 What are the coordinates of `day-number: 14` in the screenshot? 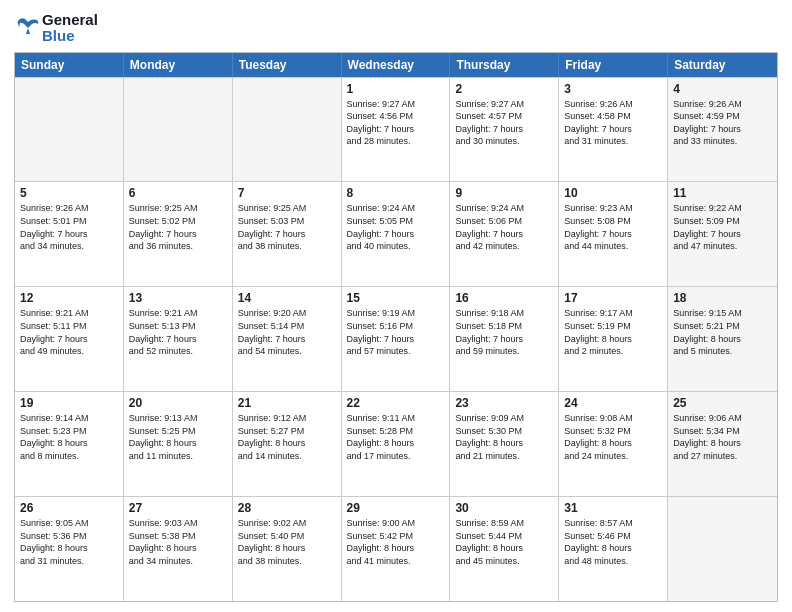 It's located at (287, 298).